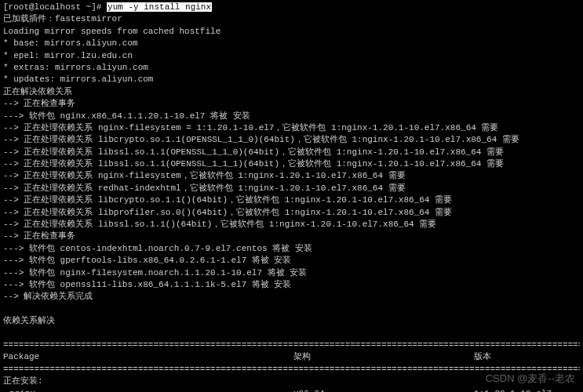 The width and height of the screenshot is (583, 392). What do you see at coordinates (292, 249) in the screenshot?
I see `terminal-line: ---> 软件包 centos-indexhtml.noarch.0.7-9.e…` at bounding box center [292, 249].